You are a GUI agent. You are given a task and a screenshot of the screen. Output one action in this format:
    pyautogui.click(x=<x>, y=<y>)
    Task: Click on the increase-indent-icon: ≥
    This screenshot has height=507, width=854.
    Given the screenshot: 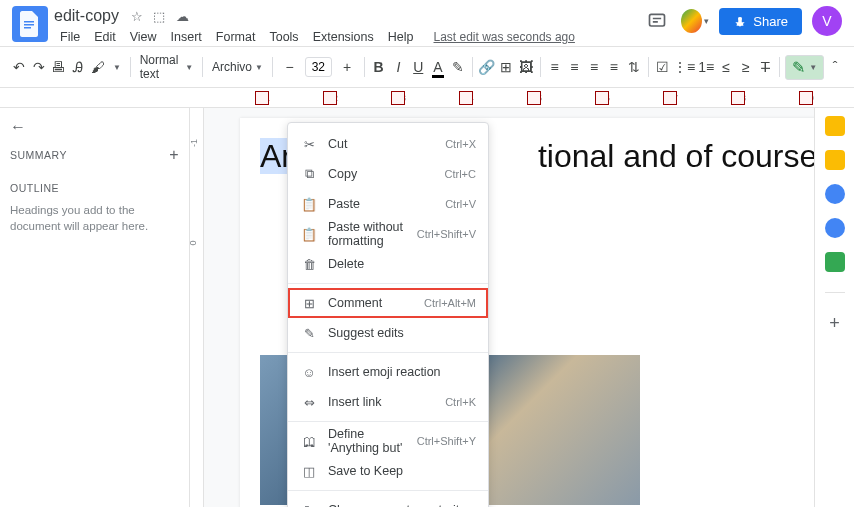 What is the action you would take?
    pyautogui.click(x=746, y=67)
    